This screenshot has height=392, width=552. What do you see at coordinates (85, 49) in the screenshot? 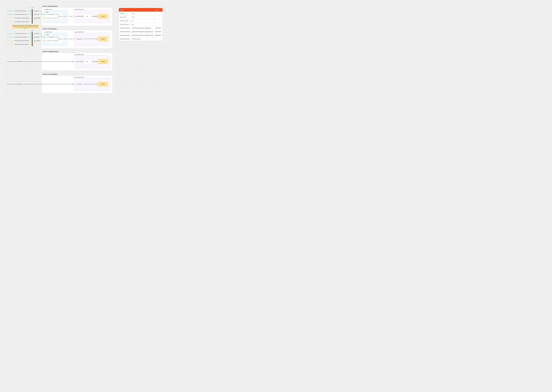
I see `diagram-canvas: RG Port + Bridge Networking RG Port + Ho…` at bounding box center [85, 49].